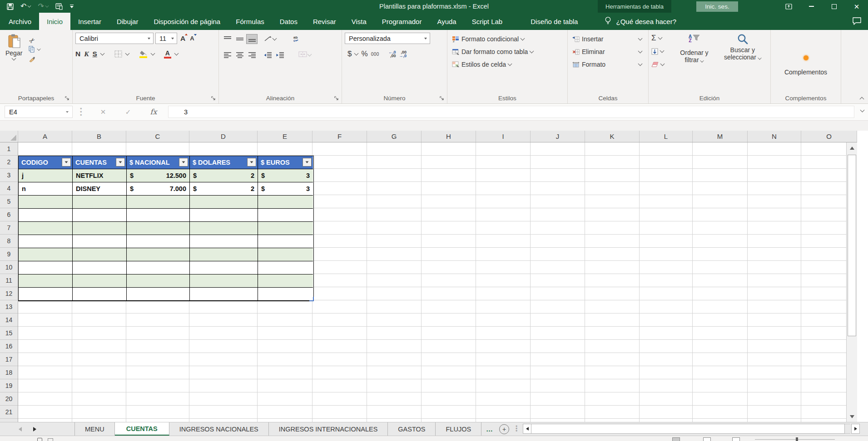 This screenshot has height=441, width=868. Describe the element at coordinates (340, 201) in the screenshot. I see `grid-cell-F5` at that location.